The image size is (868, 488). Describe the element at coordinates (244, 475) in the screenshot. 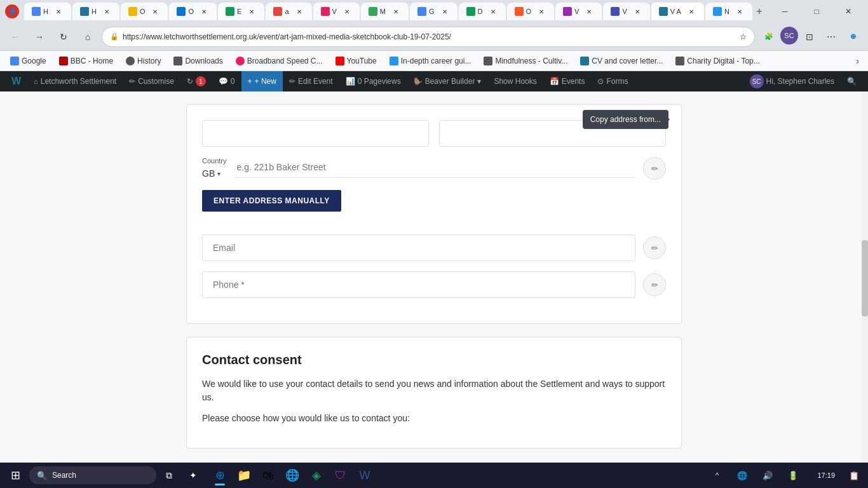

I see `file-explorer-button: 📁` at that location.